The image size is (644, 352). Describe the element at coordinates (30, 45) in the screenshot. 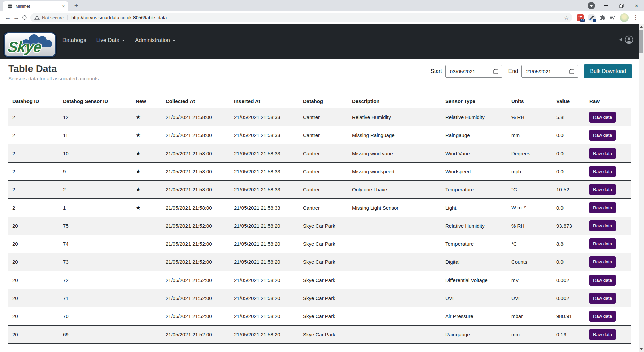

I see `skye-logo: Skye` at that location.